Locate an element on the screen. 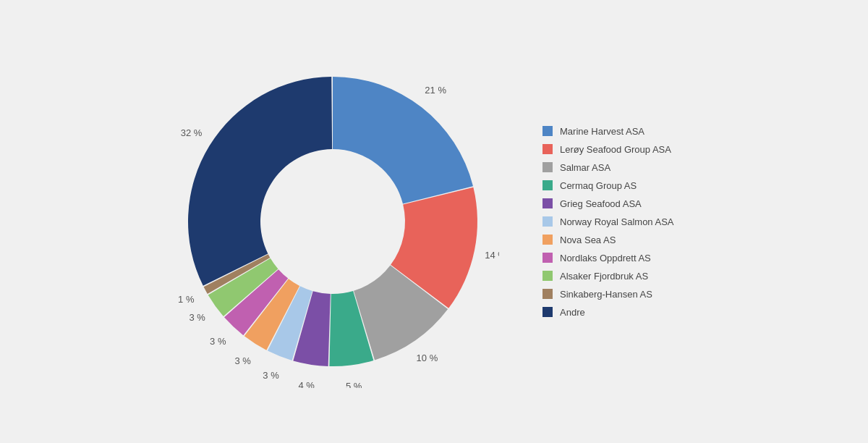 Image resolution: width=868 pixels, height=443 pixels. legend-color-alsaker is located at coordinates (548, 276).